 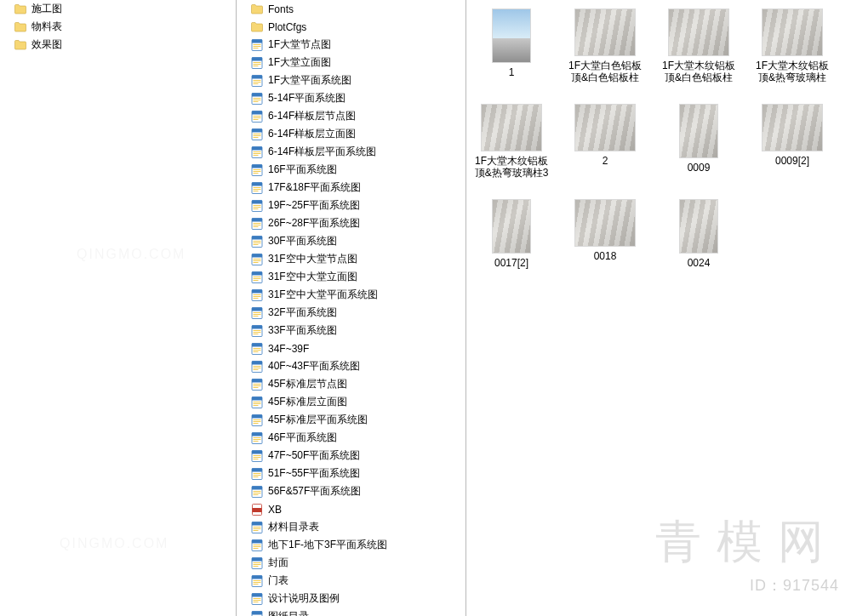 What do you see at coordinates (351, 223) in the screenshot?
I see `middle-tree-item: 26F~28F平面系统图` at bounding box center [351, 223].